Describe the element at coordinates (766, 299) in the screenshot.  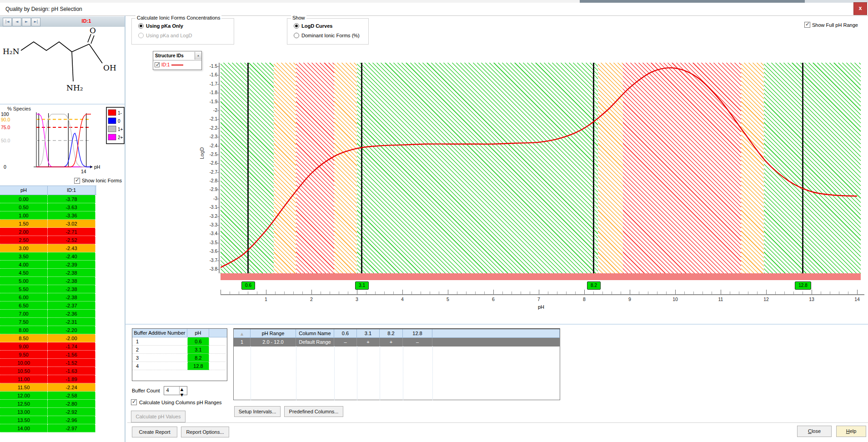
I see `x-tick-label: 12` at that location.